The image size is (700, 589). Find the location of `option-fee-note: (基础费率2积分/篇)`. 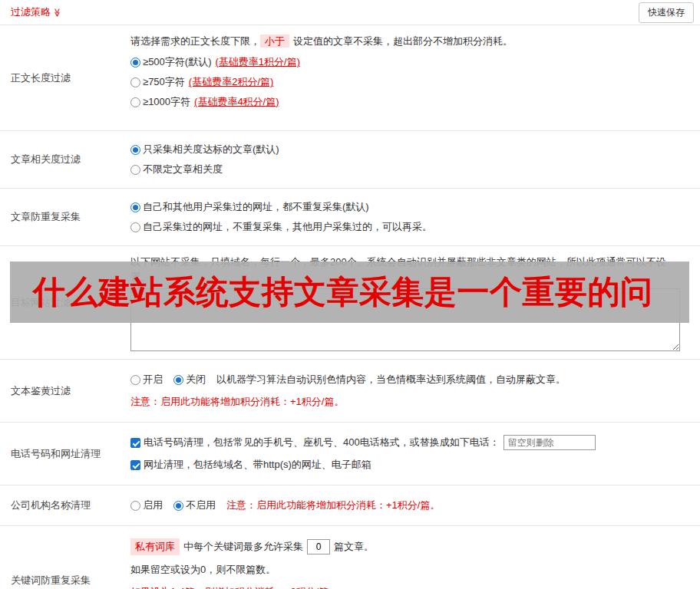

option-fee-note: (基础费率2积分/篇) is located at coordinates (232, 82).